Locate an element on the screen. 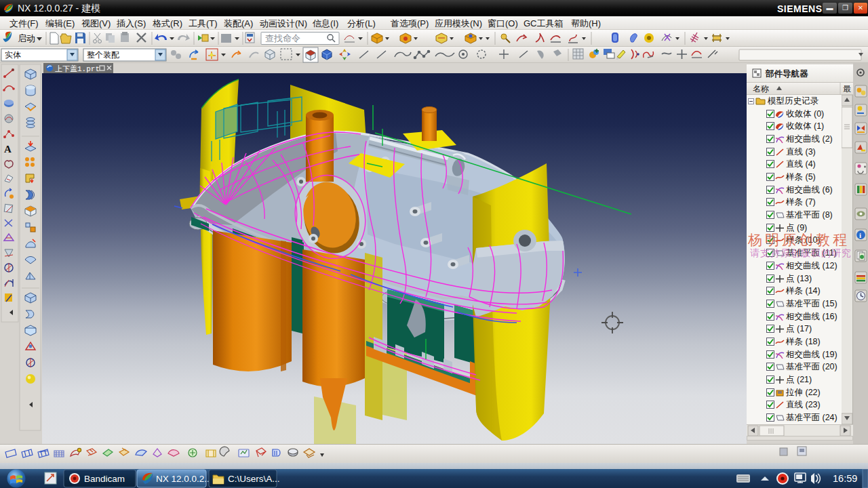 This screenshot has width=868, height=488. svg-text: 最 is located at coordinates (847, 89).